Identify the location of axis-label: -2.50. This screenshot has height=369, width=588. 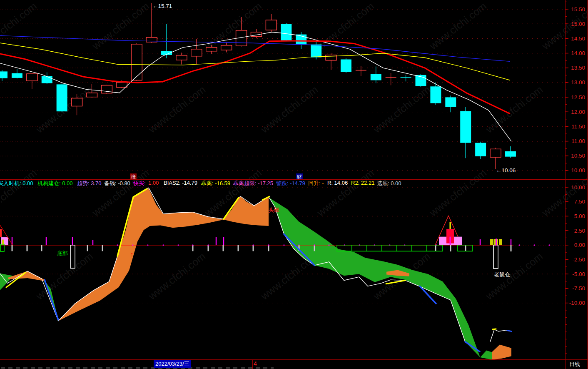
(579, 259).